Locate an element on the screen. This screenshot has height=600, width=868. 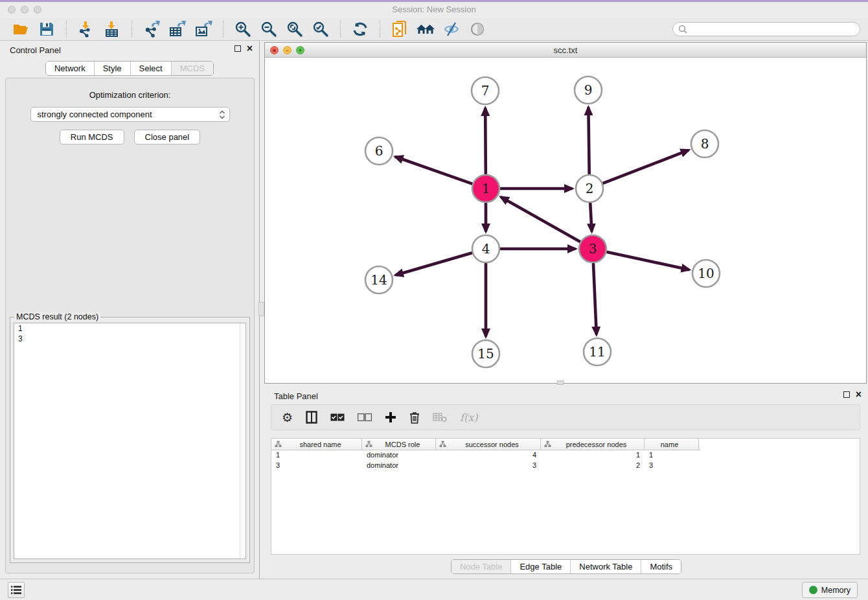
import-table-button is located at coordinates (112, 29).